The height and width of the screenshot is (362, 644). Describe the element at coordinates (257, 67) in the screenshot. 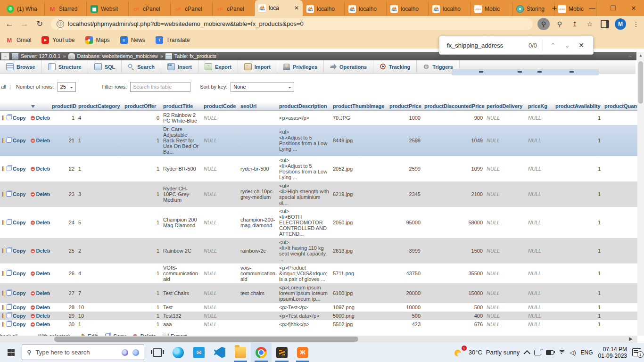

I see `pma-tab-import: Import` at that location.